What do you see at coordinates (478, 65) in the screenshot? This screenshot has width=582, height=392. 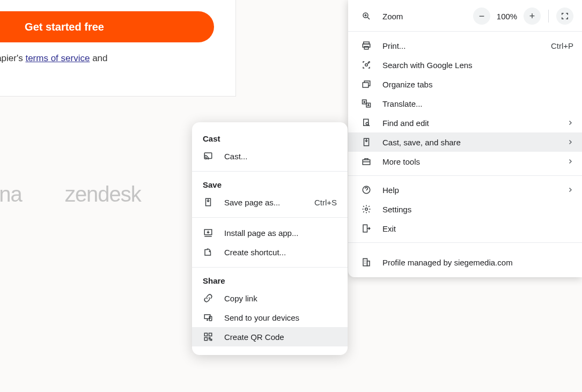 I see `menu-lens-label: Search with Google Lens` at bounding box center [478, 65].